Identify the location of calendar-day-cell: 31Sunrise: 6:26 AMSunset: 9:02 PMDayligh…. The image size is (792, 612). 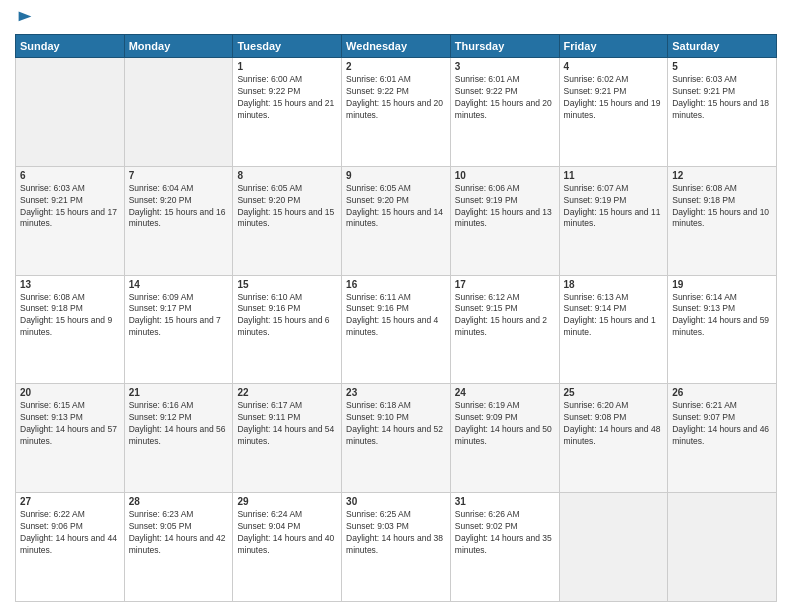
(504, 548).